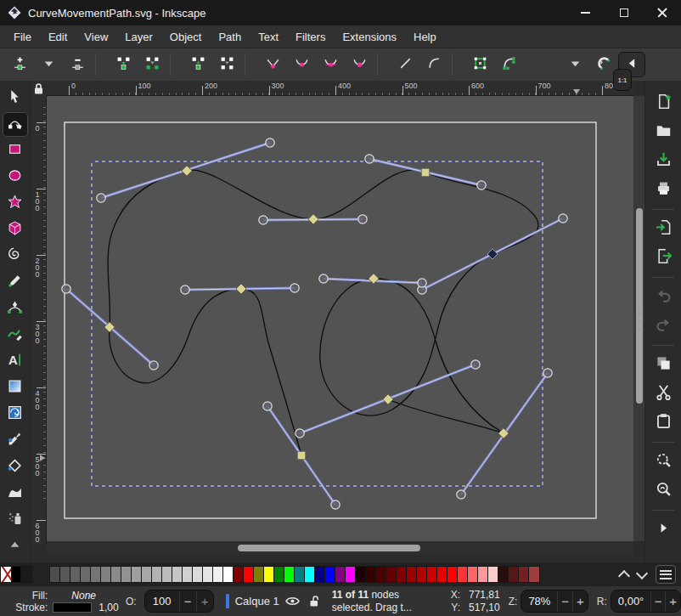 The image size is (681, 616). I want to click on menu-view: View, so click(96, 37).